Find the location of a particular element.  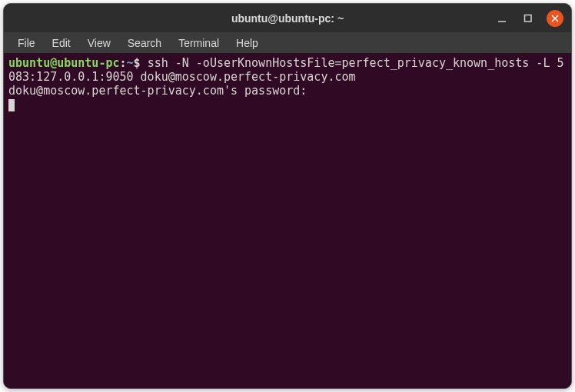

close-icon is located at coordinates (555, 18).